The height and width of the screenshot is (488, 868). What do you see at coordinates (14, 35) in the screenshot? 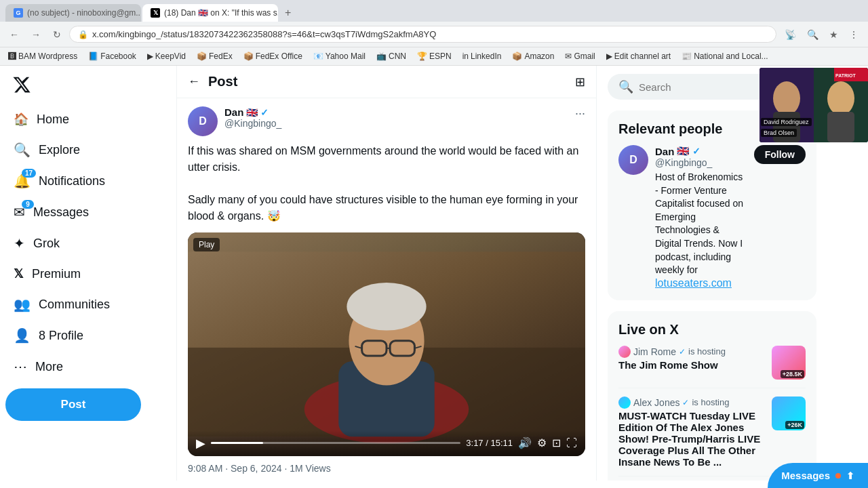
I see `back-button: ←` at bounding box center [14, 35].